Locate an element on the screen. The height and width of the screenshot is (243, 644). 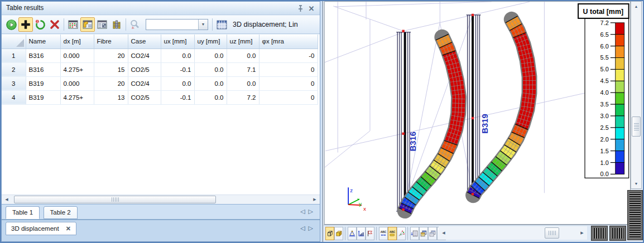
select-all-corner is located at coordinates (13, 41).